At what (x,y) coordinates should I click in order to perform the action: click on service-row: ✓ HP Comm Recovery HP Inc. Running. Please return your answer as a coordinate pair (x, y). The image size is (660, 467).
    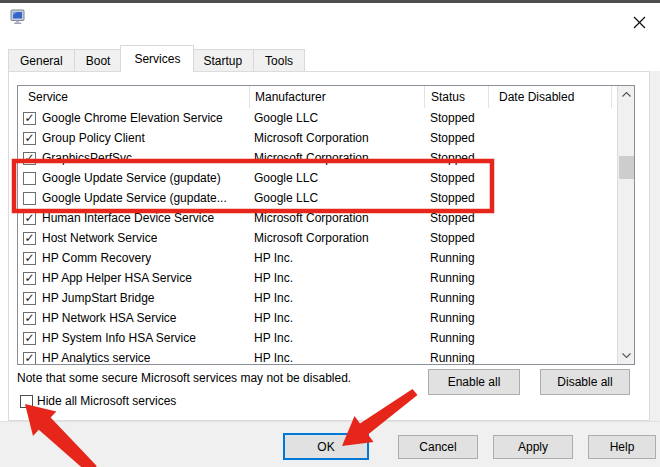
    Looking at the image, I should click on (318, 258).